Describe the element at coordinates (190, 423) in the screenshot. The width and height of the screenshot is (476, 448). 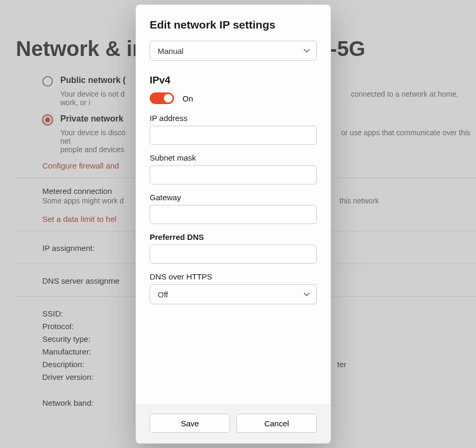
I see `save-button: Save` at that location.